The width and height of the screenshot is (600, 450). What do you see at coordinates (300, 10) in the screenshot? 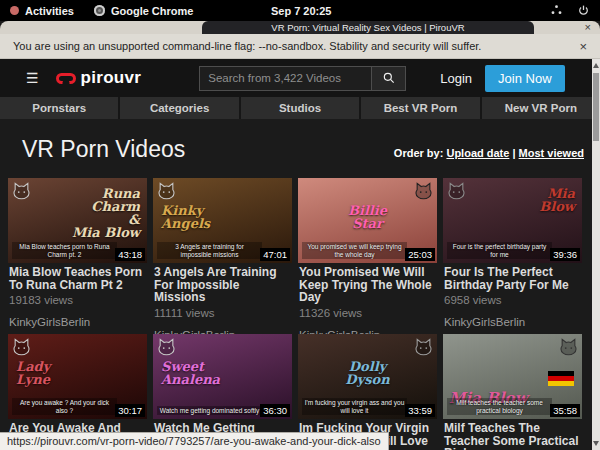
I see `system-top-bar: Activities Google Chrome Sep 7 20:25` at bounding box center [300, 10].